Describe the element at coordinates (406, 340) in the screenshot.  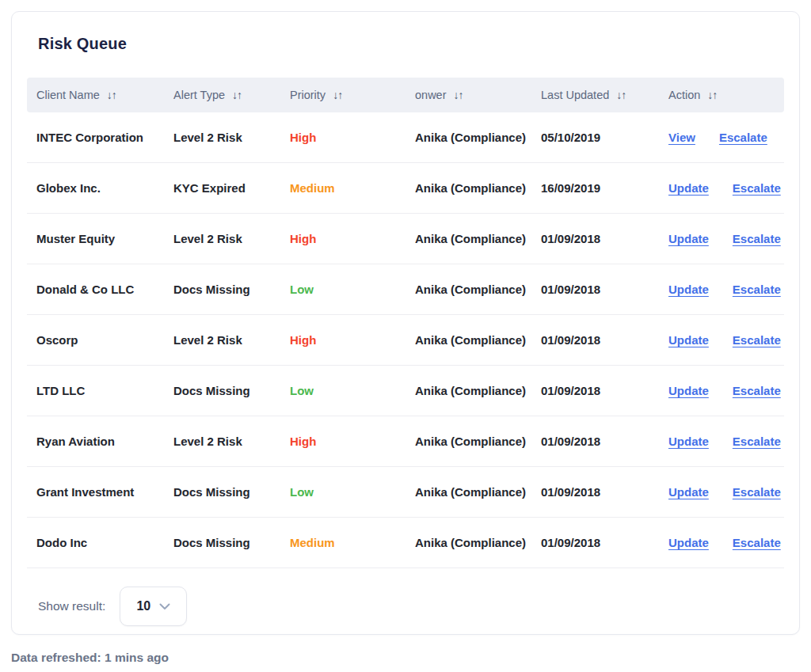
I see `table-row: Oscorp Level 2 Risk High Anika (Complian…` at that location.